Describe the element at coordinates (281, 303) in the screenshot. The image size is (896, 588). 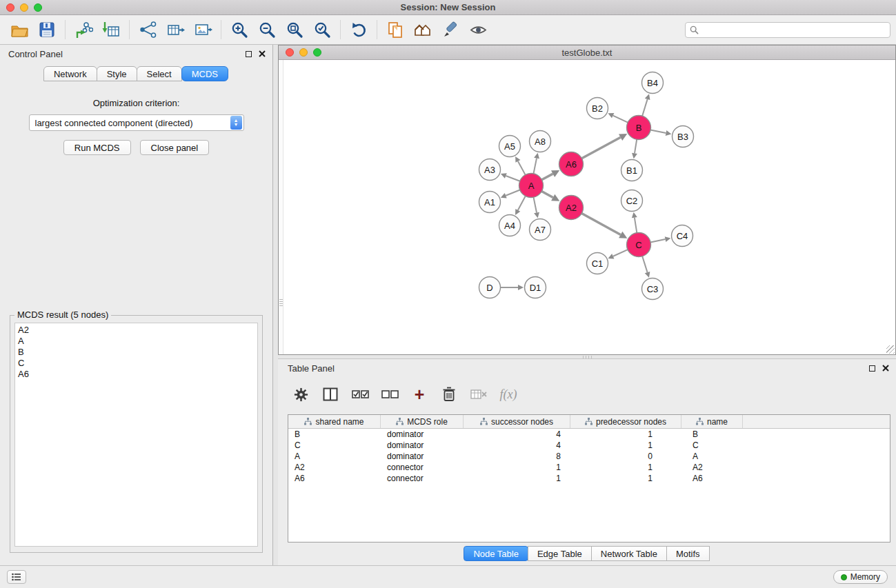
I see `gutter-grip-icon` at that location.